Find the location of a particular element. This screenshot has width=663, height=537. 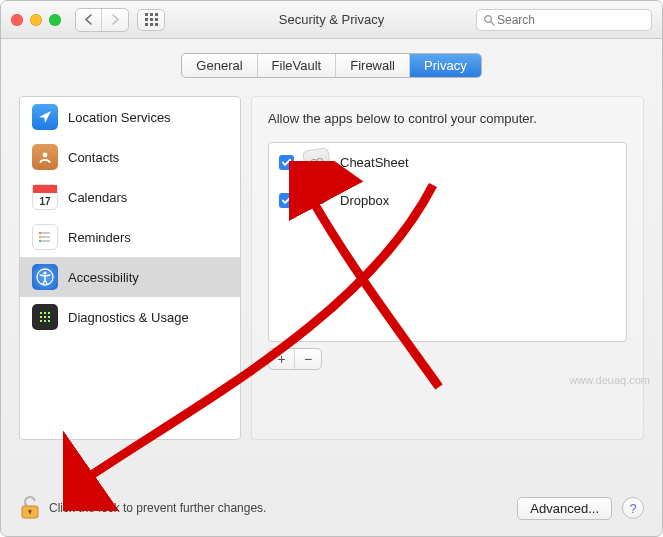

search-input is located at coordinates (560, 20).